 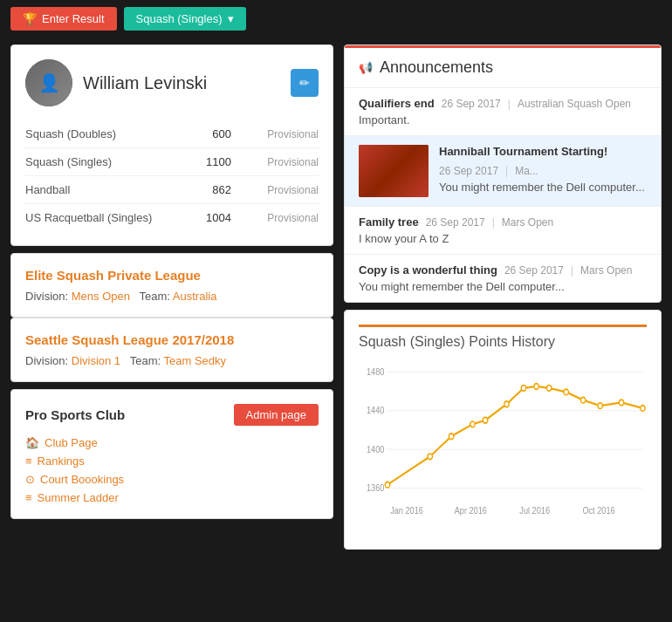 I want to click on svg-text: 1440, so click(x=375, y=410).